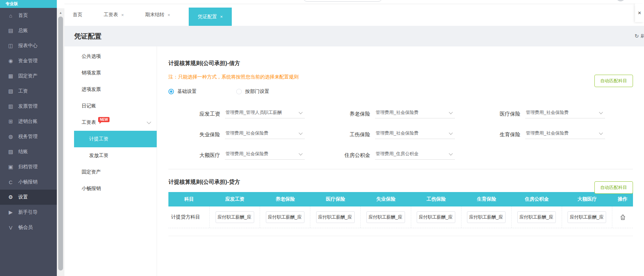 The width and height of the screenshot is (644, 276). I want to click on refresh-button: ↻ 刷新, so click(639, 36).